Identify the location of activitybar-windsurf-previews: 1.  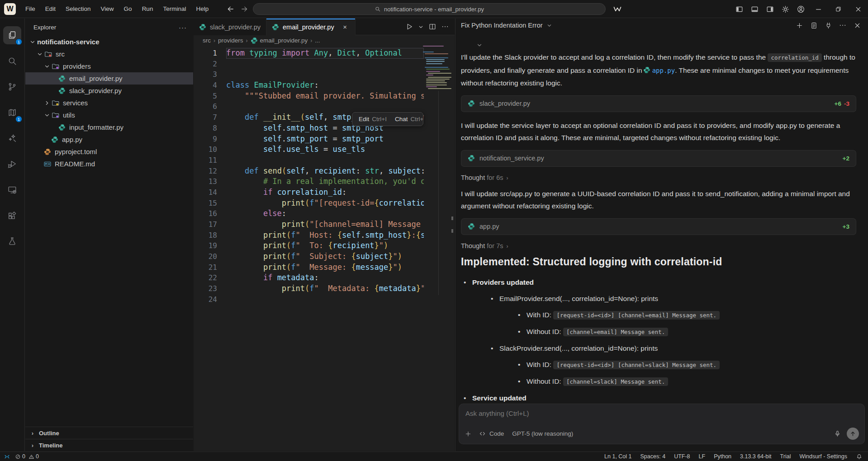
(12, 113).